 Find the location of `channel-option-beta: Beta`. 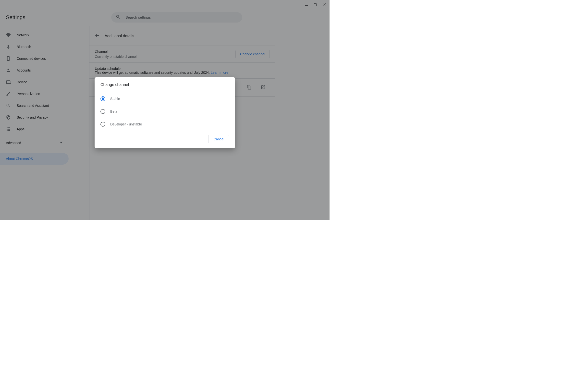

channel-option-beta: Beta is located at coordinates (165, 112).